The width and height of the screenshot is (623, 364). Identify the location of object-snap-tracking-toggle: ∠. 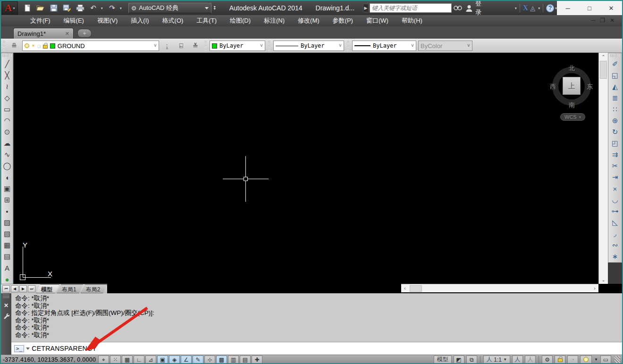
(186, 360).